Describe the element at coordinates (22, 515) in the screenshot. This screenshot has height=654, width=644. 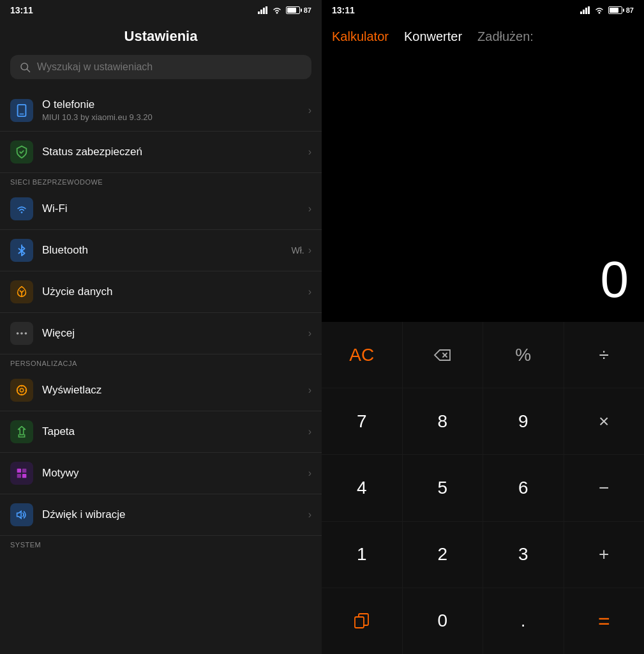
I see `sound-icon` at that location.